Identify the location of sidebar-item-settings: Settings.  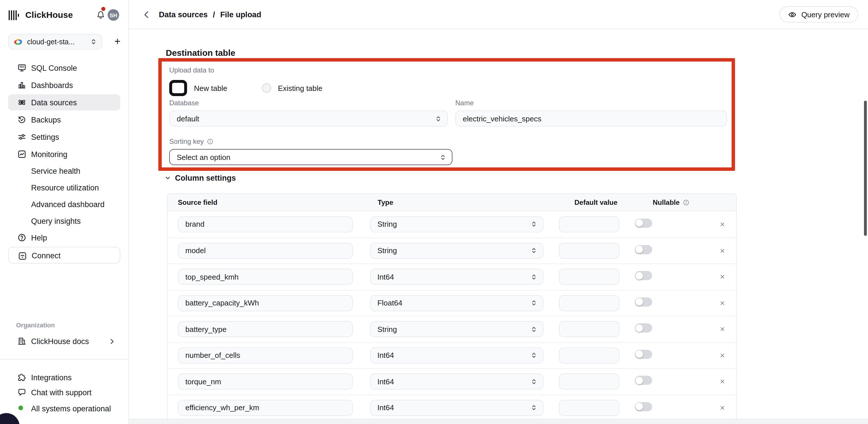
(64, 137).